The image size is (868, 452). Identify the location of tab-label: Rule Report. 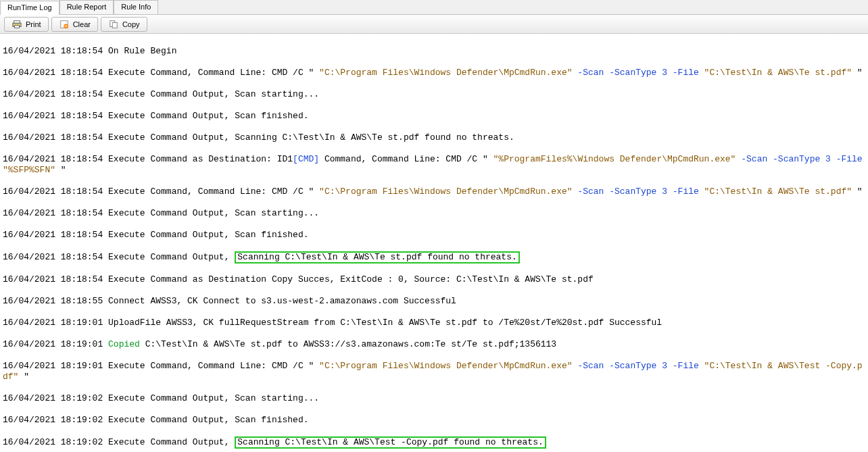
(87, 7).